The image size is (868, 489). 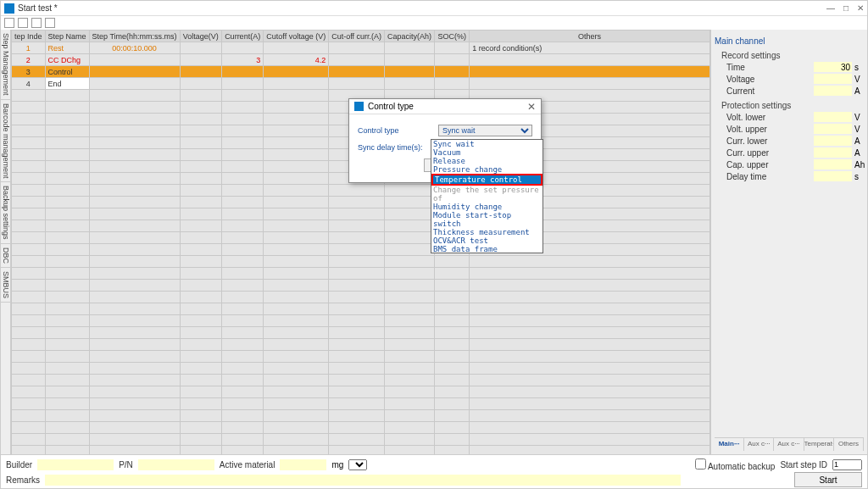 I want to click on right-tab: Temperat···, so click(x=819, y=444).